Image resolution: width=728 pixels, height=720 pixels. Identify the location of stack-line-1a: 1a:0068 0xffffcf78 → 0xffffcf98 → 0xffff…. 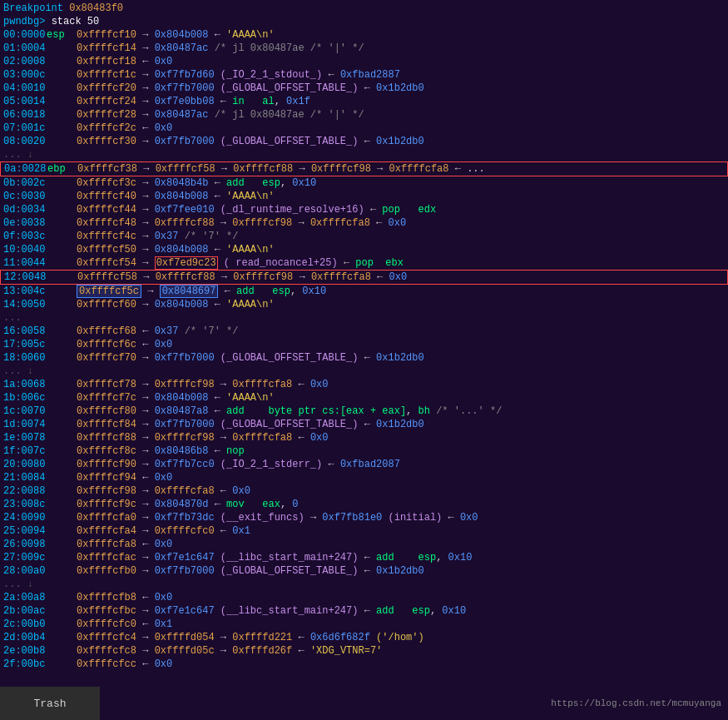
(364, 385).